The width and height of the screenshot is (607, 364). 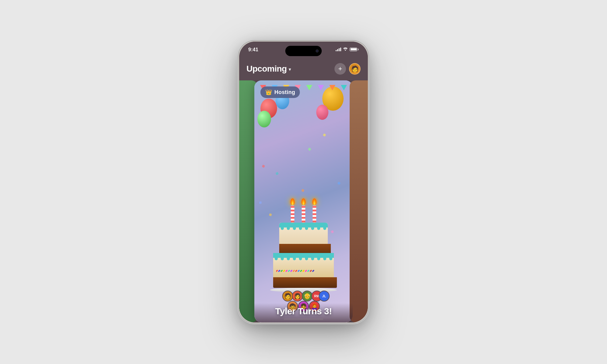 What do you see at coordinates (304, 311) in the screenshot?
I see `event-title: Tyler Turns 3!` at bounding box center [304, 311].